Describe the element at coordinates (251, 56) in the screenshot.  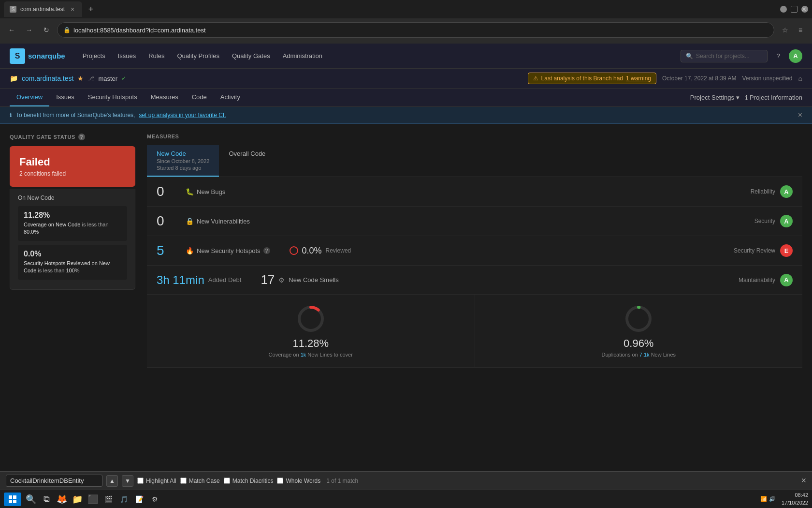
I see `nav-quality-gates: Quality Gates` at that location.